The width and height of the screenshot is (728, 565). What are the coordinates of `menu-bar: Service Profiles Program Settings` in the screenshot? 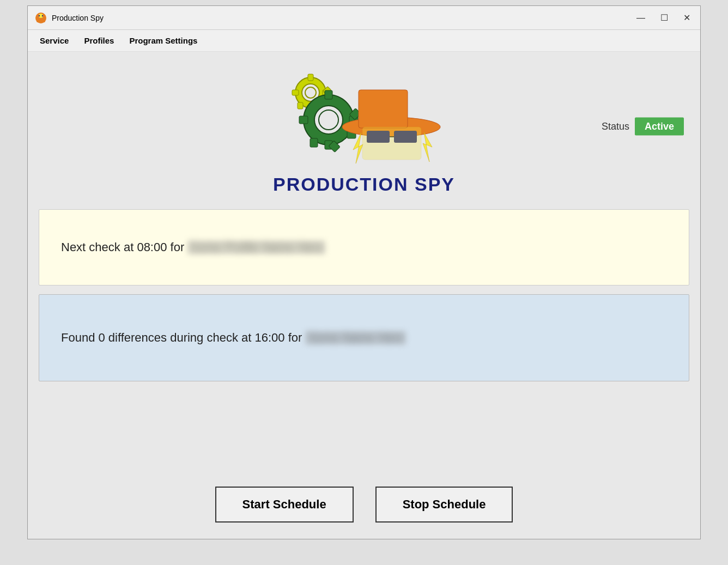 It's located at (364, 41).